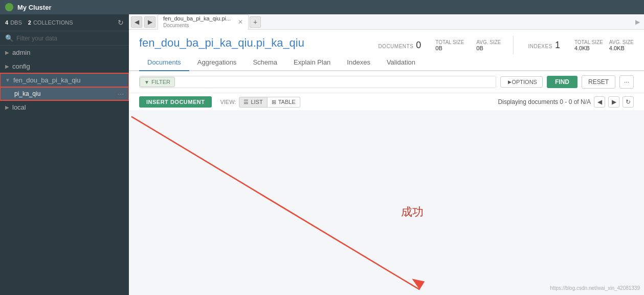 This screenshot has width=644, height=295. What do you see at coordinates (121, 94) in the screenshot?
I see `ellipsis-icon: ···` at bounding box center [121, 94].